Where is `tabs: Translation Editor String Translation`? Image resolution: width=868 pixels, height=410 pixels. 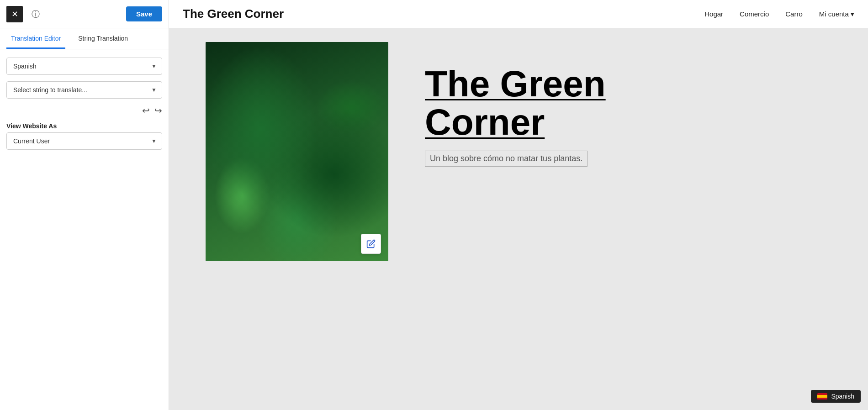
tabs: Translation Editor String Translation is located at coordinates (84, 39).